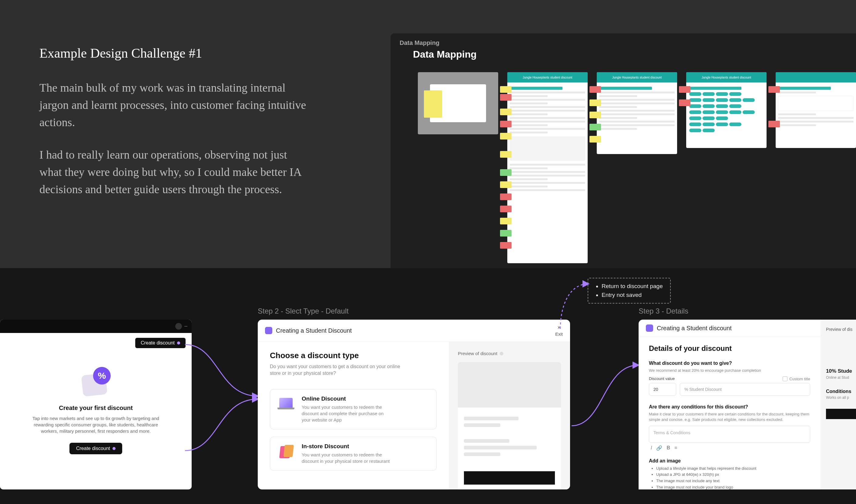  What do you see at coordinates (353, 454) in the screenshot?
I see `option-instore: In-store Discount You want your customer…` at bounding box center [353, 454].